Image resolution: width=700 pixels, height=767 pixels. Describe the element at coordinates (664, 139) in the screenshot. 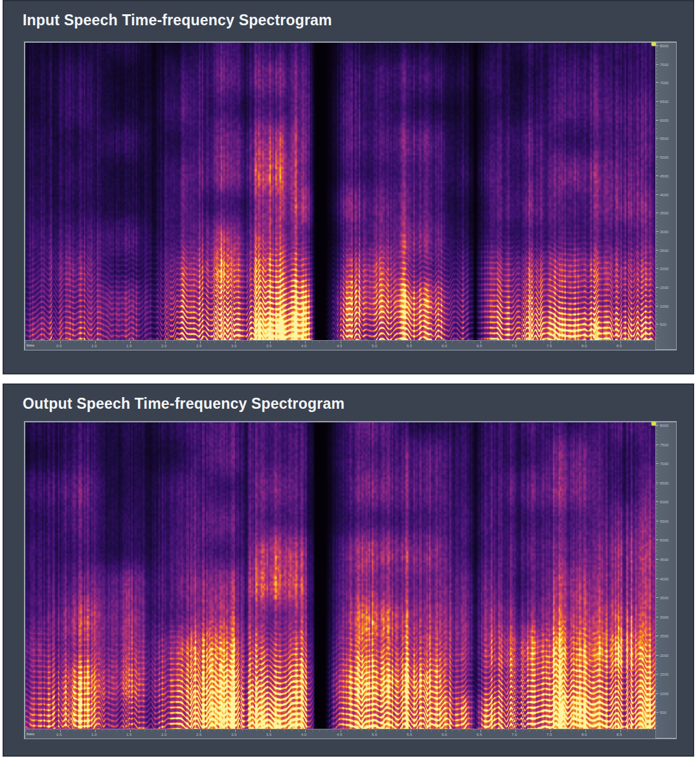

I see `freq-tick-label: 5500` at that location.